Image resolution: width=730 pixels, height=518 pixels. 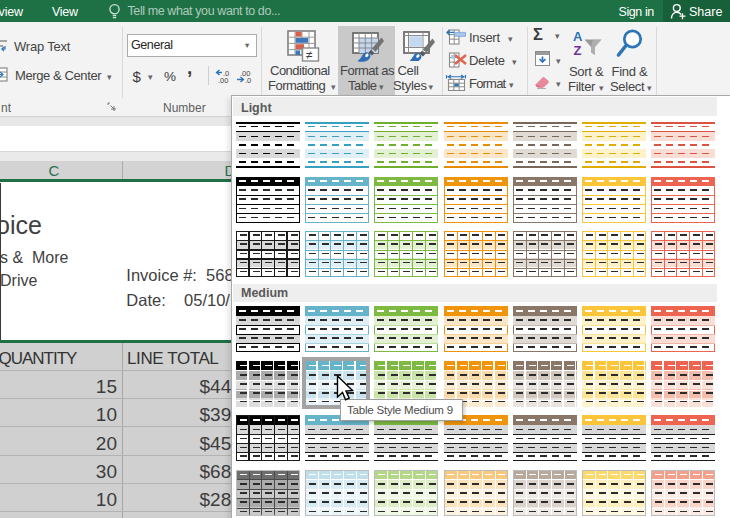 What do you see at coordinates (248, 80) in the screenshot?
I see `svg-text: .0` at bounding box center [248, 80].